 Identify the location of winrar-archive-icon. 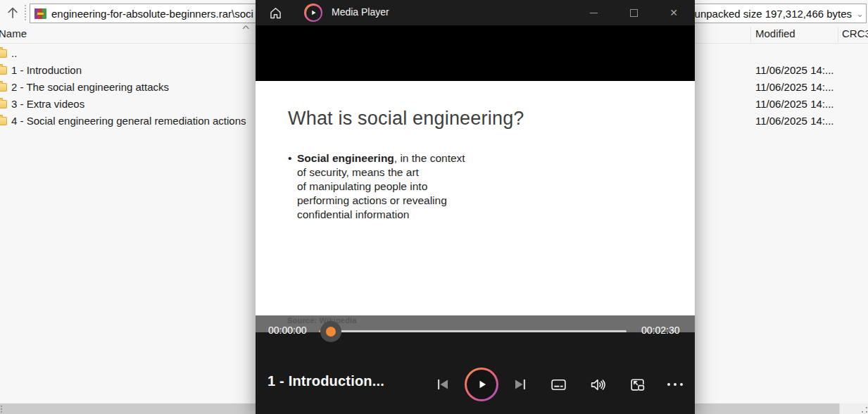
(41, 14).